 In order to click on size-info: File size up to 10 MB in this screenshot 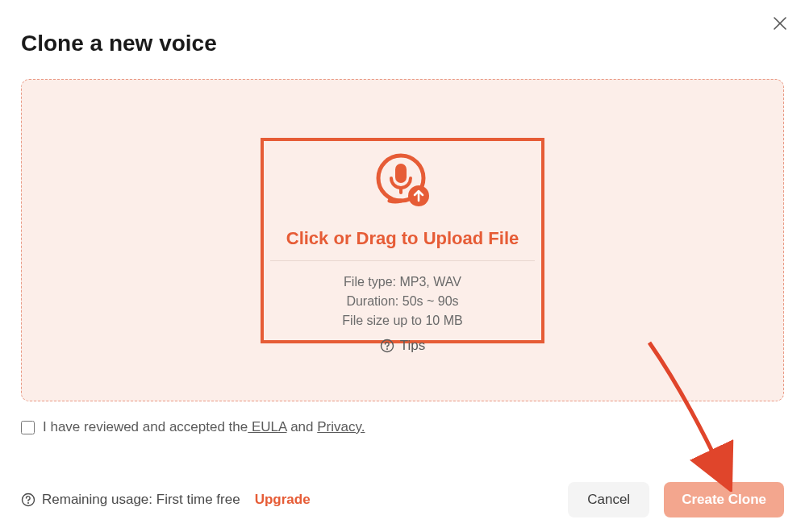, I will do `click(402, 321)`.